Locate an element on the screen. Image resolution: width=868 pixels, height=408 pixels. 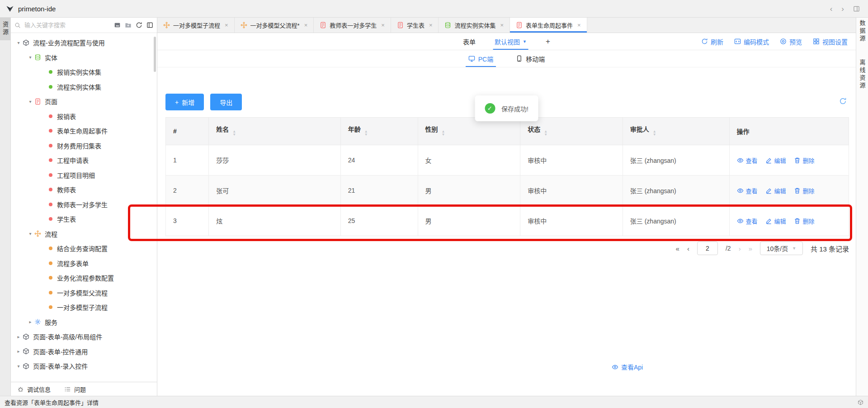
next-page-button: › is located at coordinates (740, 249).